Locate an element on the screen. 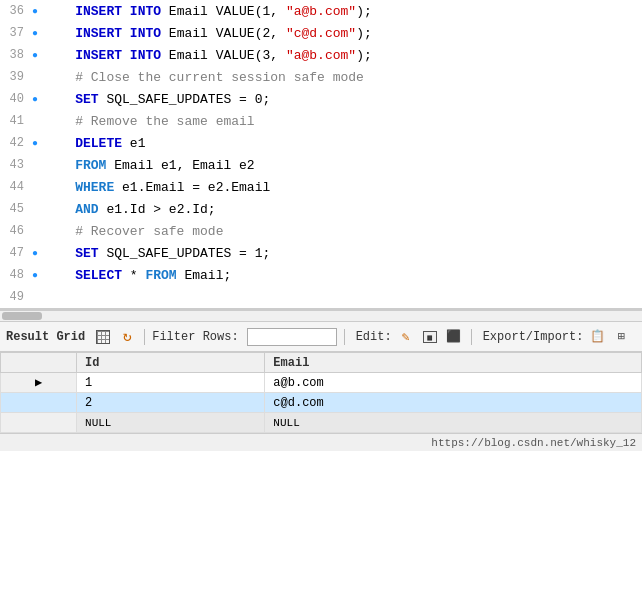 Image resolution: width=642 pixels, height=597 pixels. grid-icon is located at coordinates (103, 337).